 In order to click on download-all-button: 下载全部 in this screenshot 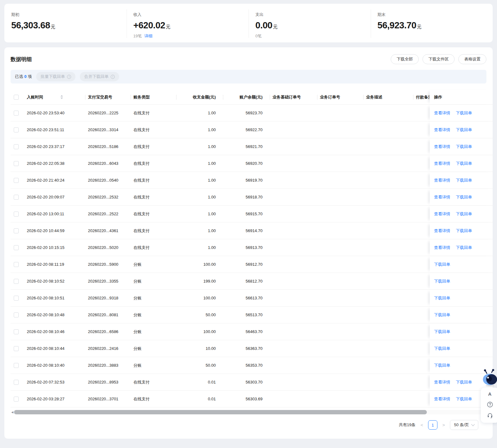, I will do `click(405, 59)`.